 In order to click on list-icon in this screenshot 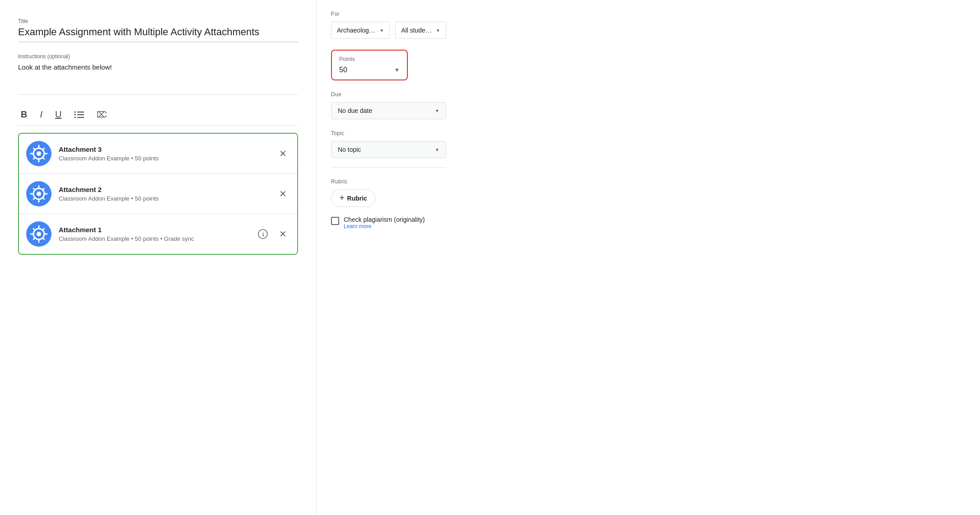, I will do `click(79, 115)`.